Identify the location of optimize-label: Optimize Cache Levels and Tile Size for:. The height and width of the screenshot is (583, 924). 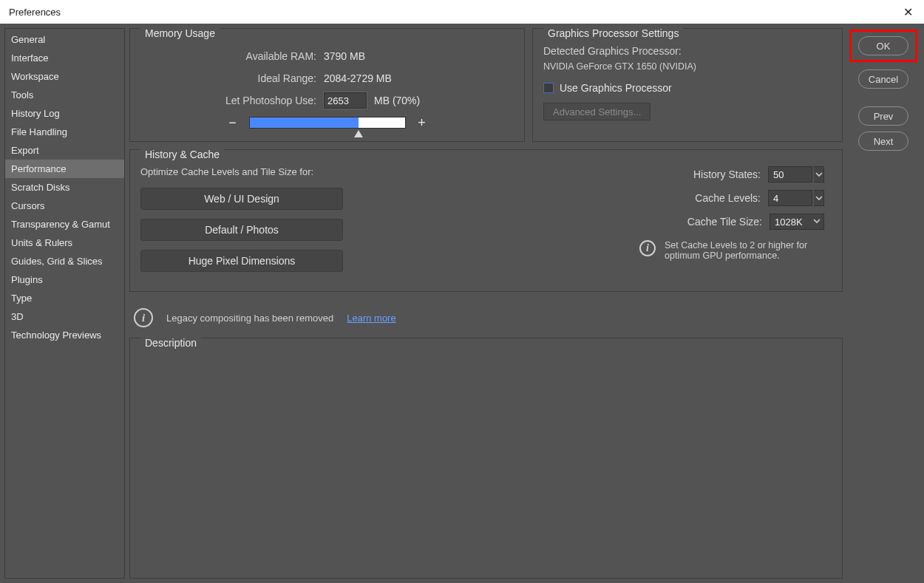
(248, 171).